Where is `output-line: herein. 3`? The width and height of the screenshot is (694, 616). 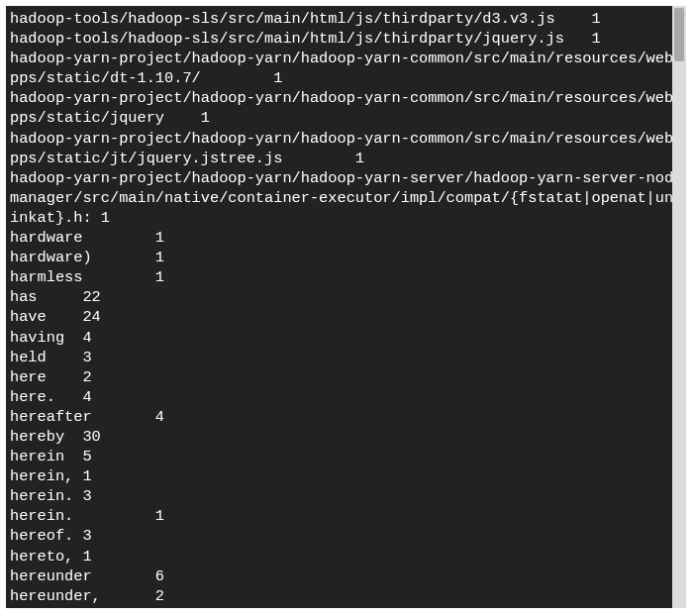
output-line: herein. 3 is located at coordinates (51, 496).